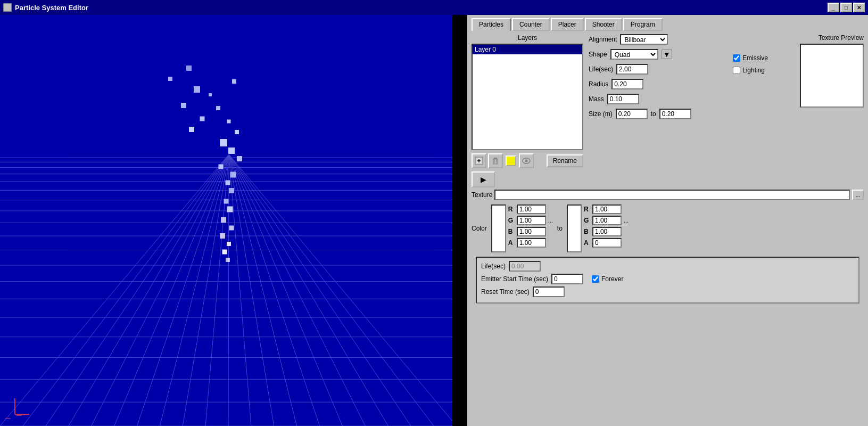 This screenshot has height=426, width=868. I want to click on color-to-inputs: R G ... B A, so click(606, 226).